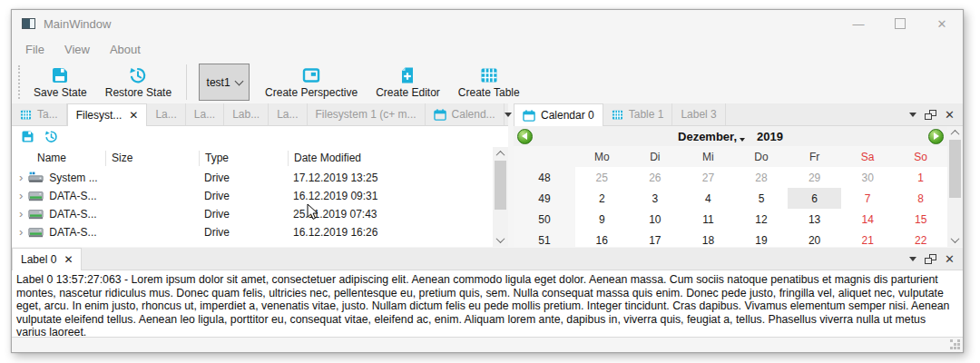 The image size is (980, 363). I want to click on tab-table-0: Ta..., so click(40, 114).